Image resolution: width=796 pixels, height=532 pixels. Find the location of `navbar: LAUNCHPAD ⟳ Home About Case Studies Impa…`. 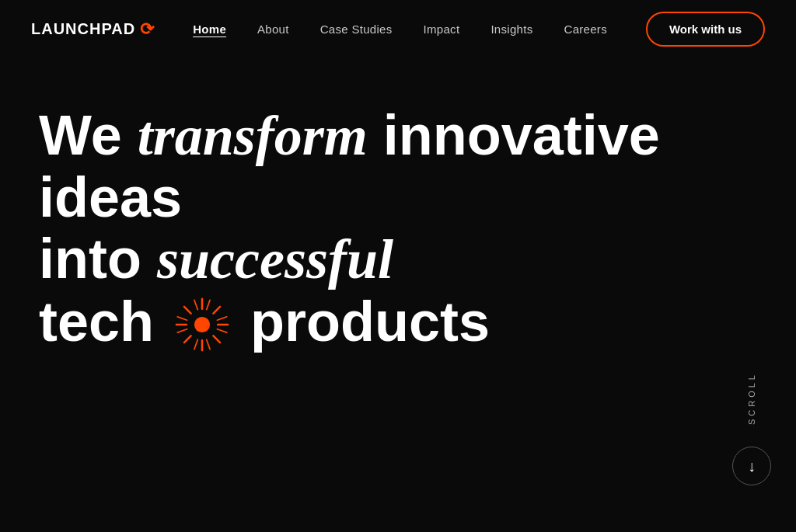

navbar: LAUNCHPAD ⟳ Home About Case Studies Impa… is located at coordinates (398, 30).